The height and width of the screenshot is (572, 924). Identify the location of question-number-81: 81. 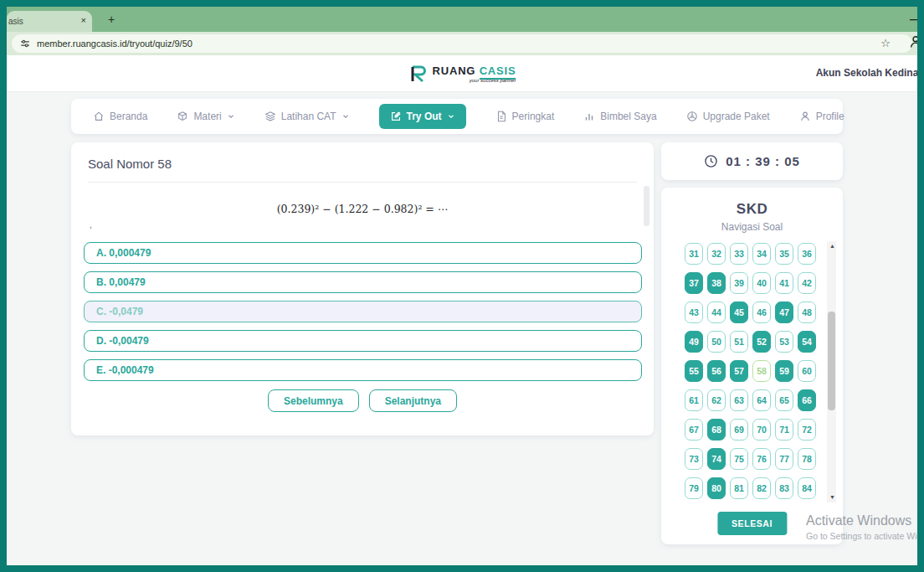
(739, 488).